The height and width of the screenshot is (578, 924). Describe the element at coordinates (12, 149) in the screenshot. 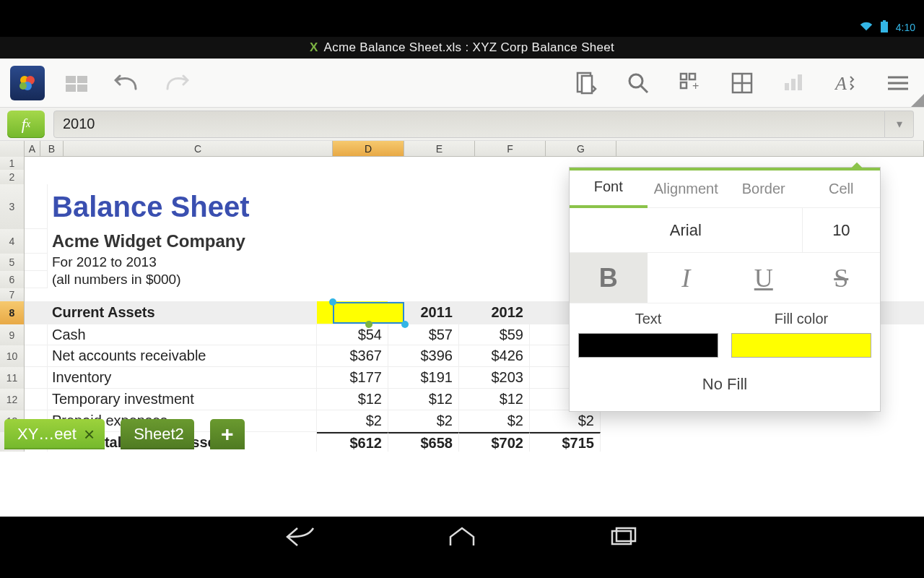

I see `select-all-corner` at that location.